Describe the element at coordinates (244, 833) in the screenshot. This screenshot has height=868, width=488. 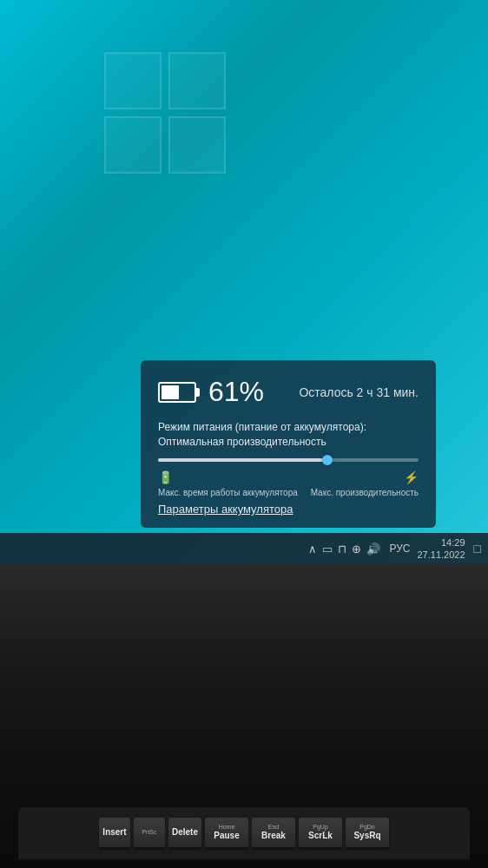
I see `keyboard-row-function: Insert PrtSc Delete Home Pause End Break…` at that location.